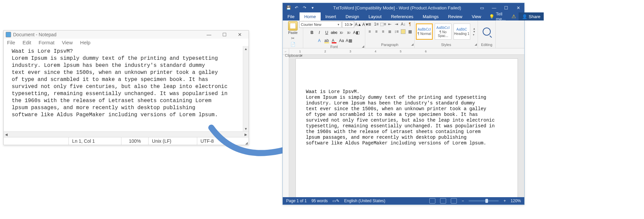  Describe the element at coordinates (404, 8) in the screenshot. I see `word-titlebar: 💾 ↶ ↷ ▾ TxtToWord [Compatibility Mode] -…` at that location.